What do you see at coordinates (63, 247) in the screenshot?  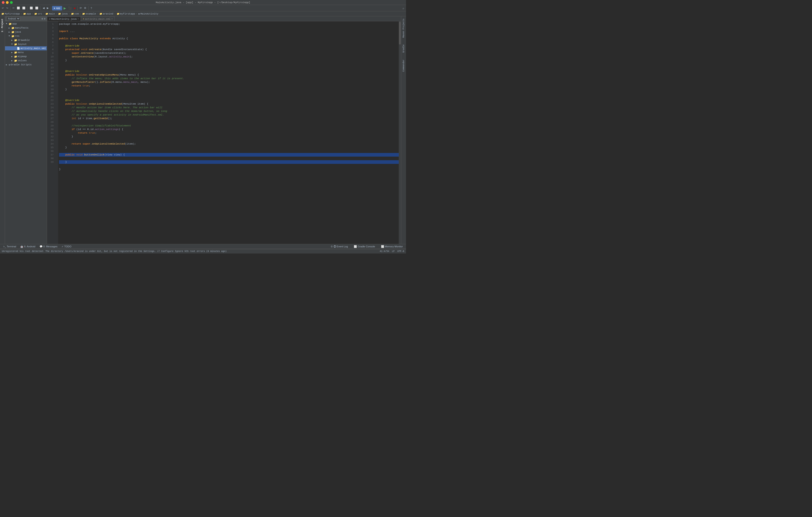 I see `todo-icon: ✓` at bounding box center [63, 247].